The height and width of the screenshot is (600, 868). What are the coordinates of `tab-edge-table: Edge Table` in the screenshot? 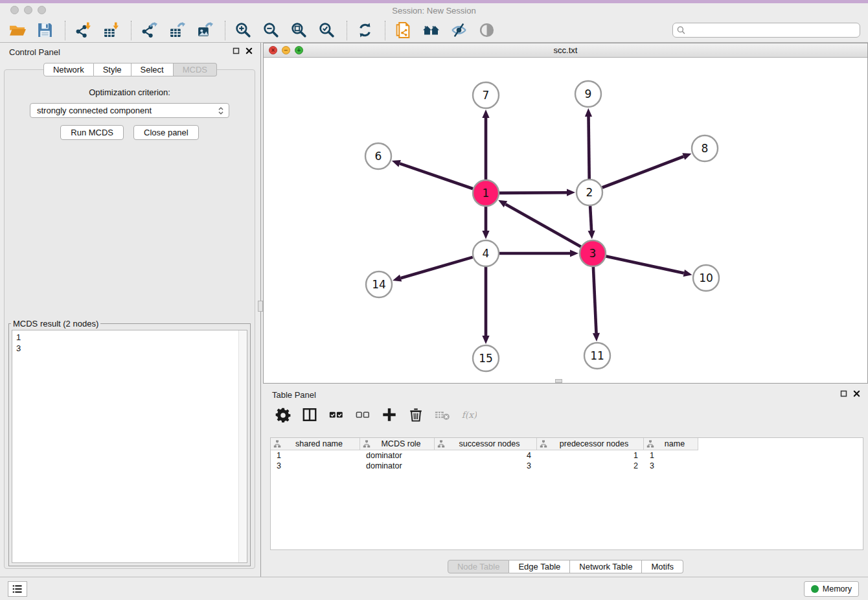 It's located at (540, 566).